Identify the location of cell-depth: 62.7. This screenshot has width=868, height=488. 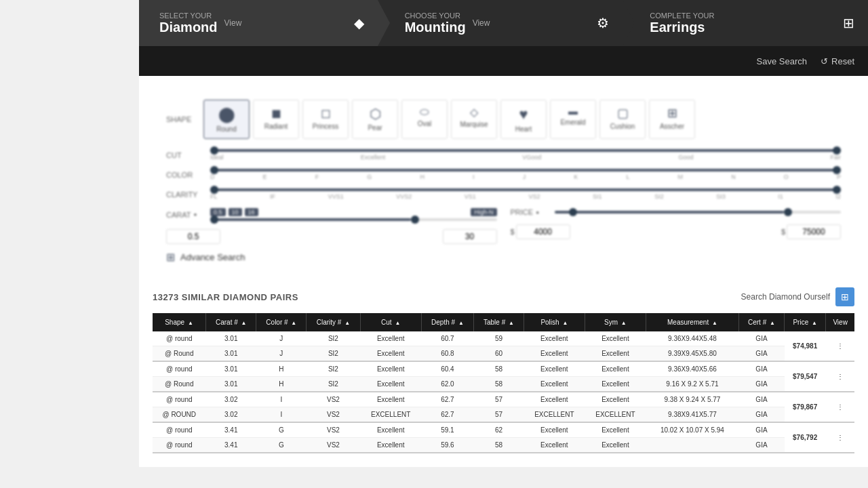
(448, 400).